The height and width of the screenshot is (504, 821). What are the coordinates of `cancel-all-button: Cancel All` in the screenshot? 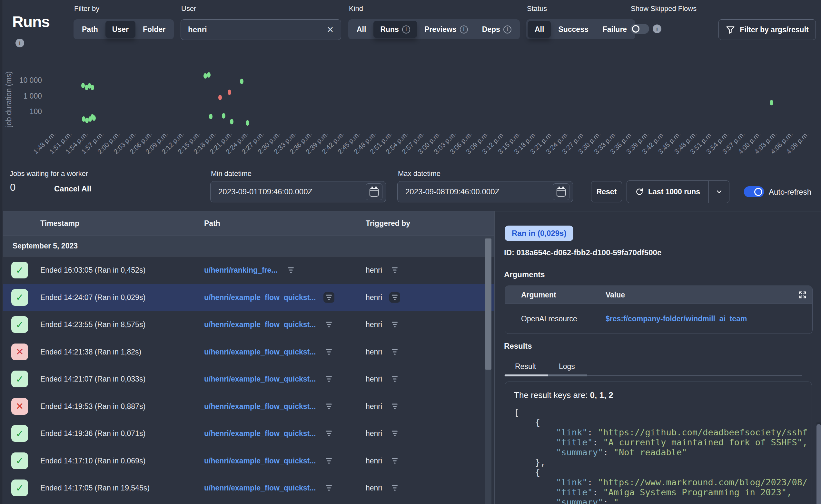 It's located at (73, 189).